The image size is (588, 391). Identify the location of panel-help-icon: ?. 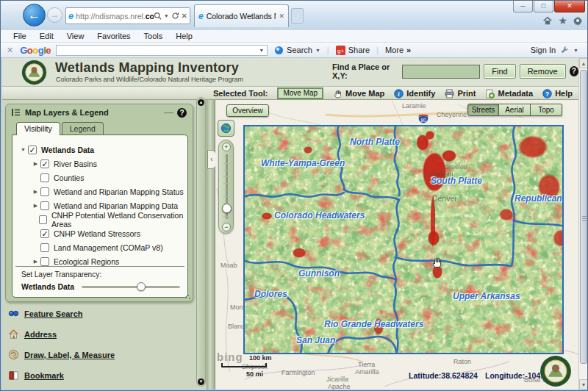
(182, 113).